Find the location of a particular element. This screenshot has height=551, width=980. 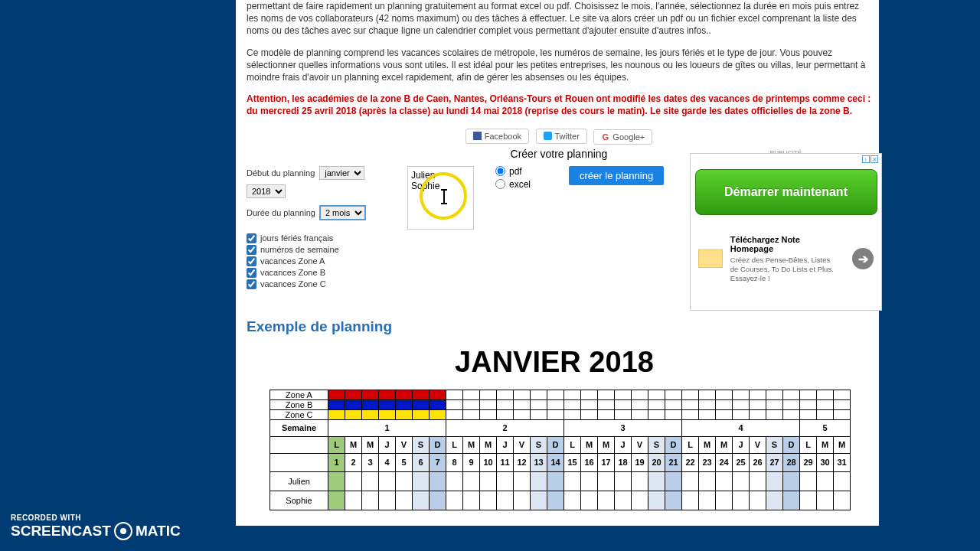

format-excel: excel is located at coordinates (513, 184).